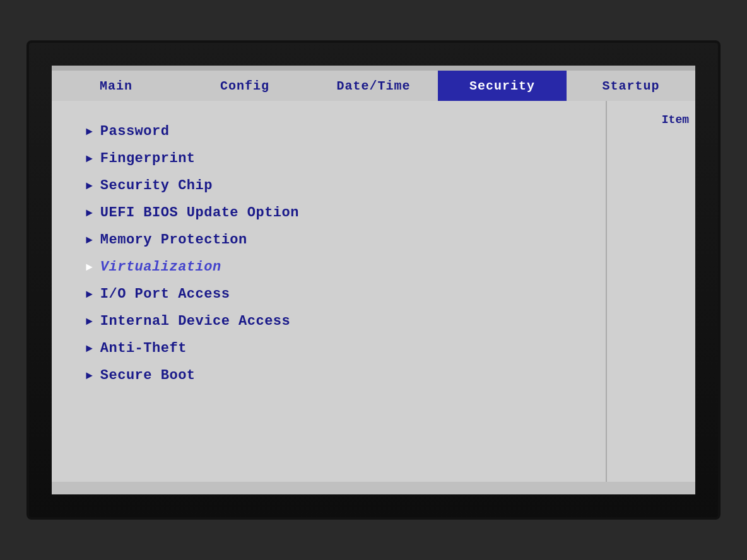 Image resolution: width=747 pixels, height=560 pixels. What do you see at coordinates (199, 213) in the screenshot?
I see `menu-item-uefi-bios-label: UEFI BIOS Update Option` at bounding box center [199, 213].